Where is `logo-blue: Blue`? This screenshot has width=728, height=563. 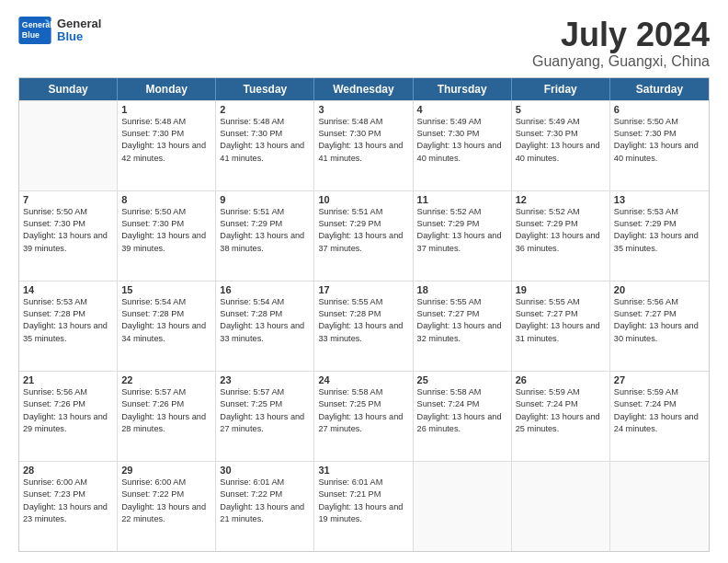 logo-blue: Blue is located at coordinates (79, 37).